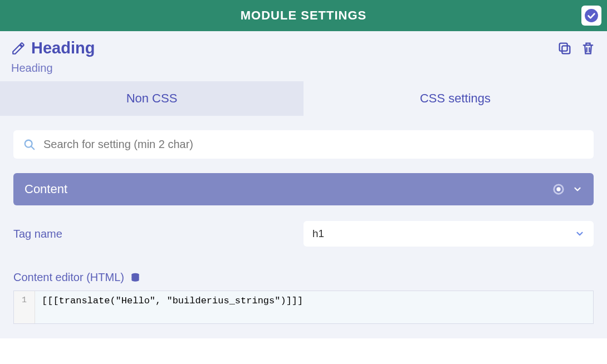 This screenshot has width=607, height=364. I want to click on panel-title: MODULE SETTINGS, so click(303, 16).